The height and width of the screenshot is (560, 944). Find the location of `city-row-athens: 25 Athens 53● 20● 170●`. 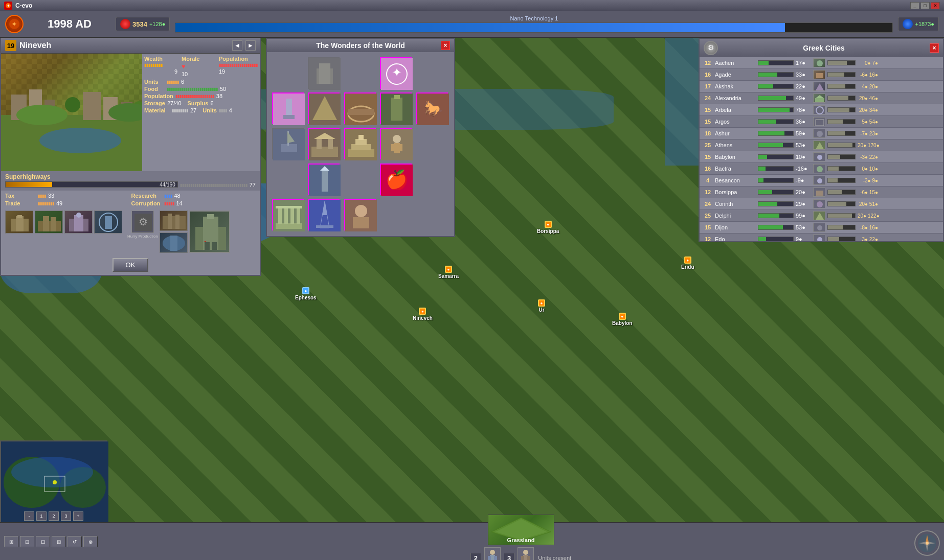

city-row-athens: 25 Athens 53● 20● 170● is located at coordinates (821, 145).